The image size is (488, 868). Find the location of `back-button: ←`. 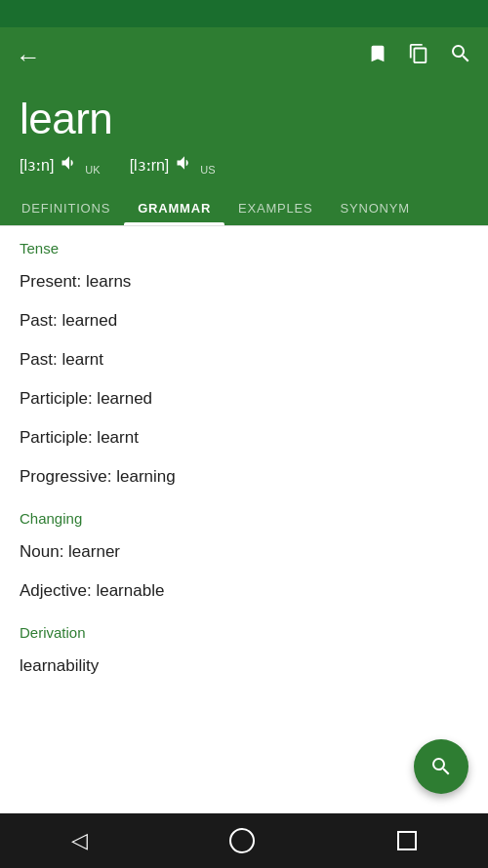

back-button: ← is located at coordinates (28, 57).